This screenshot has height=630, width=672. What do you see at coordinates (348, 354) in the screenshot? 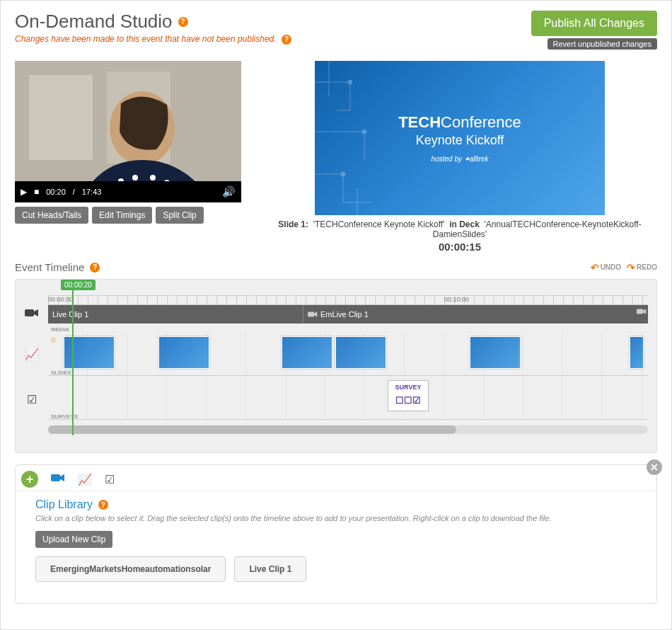
I see `slides-track: ☆ SLIDES` at bounding box center [348, 354].